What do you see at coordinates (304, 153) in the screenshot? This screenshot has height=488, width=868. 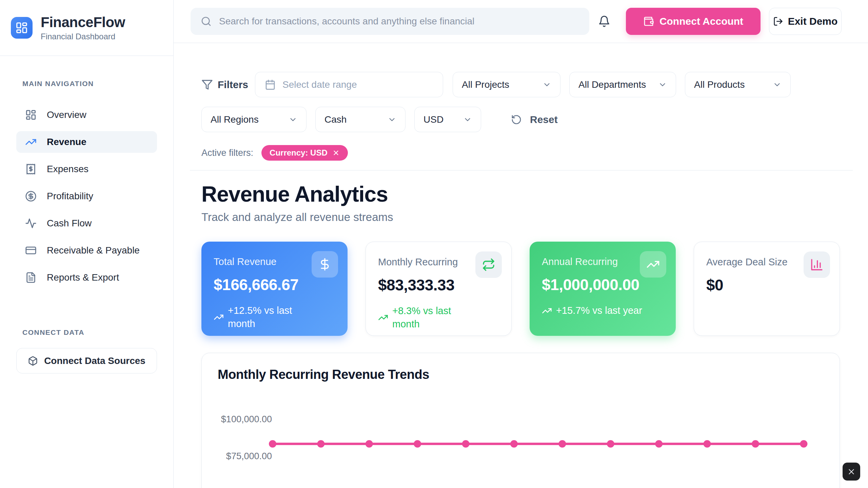 I see `active-filter-chip-currency: Currency: USD` at bounding box center [304, 153].